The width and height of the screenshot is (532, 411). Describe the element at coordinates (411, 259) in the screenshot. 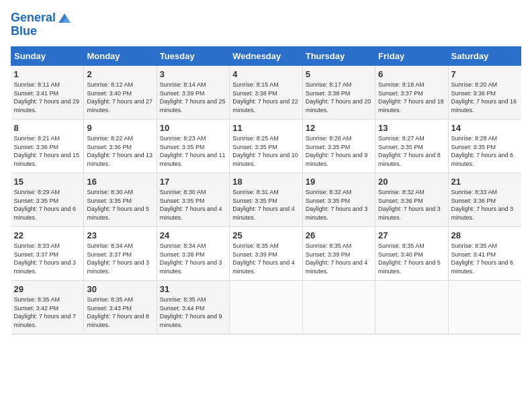

I see `day-info: Sunrise: 8:35 AM Sunset: 3:40 PM Dayligh…` at that location.